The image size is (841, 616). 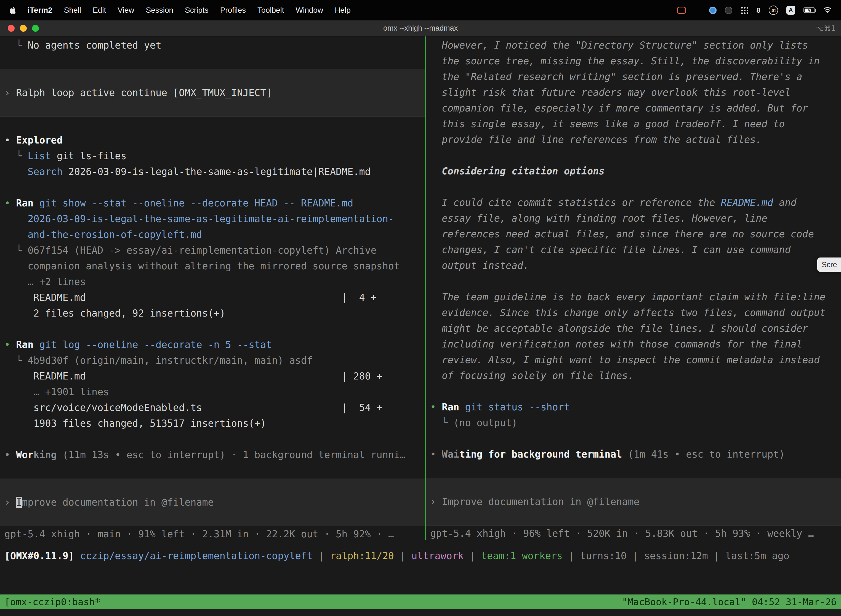 What do you see at coordinates (233, 10) in the screenshot?
I see `menu-item-profiles: Profiles` at bounding box center [233, 10].